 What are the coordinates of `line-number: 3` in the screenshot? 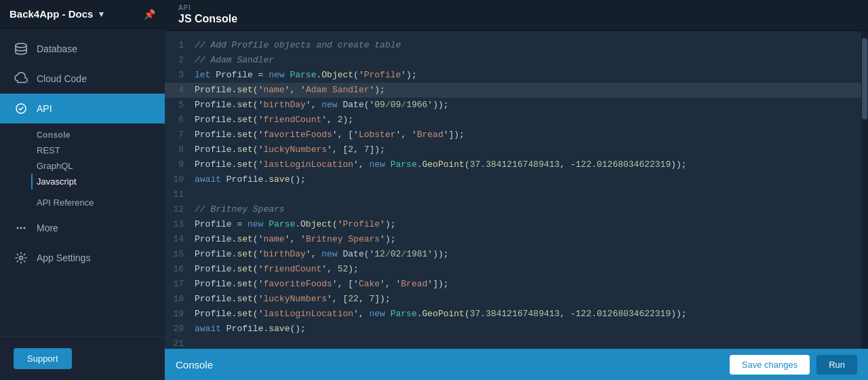 It's located at (180, 75).